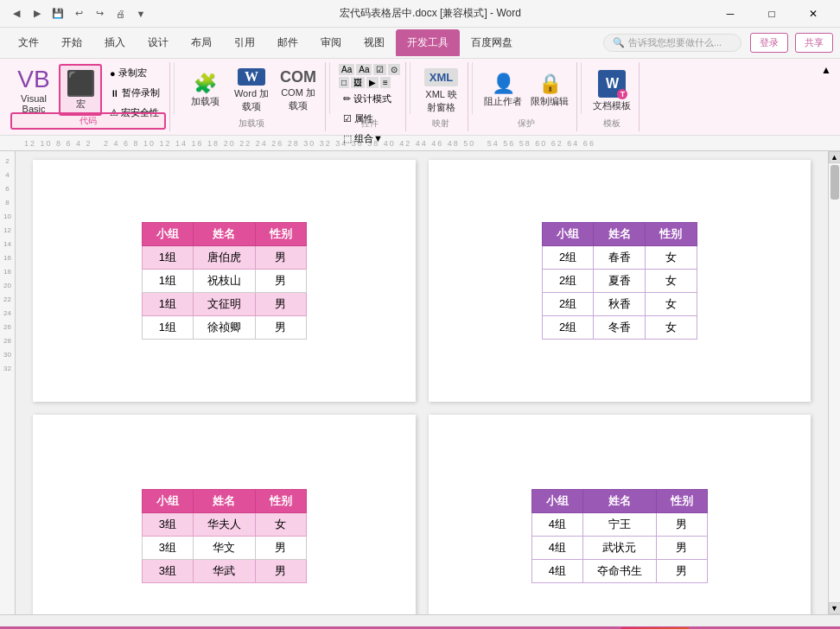  Describe the element at coordinates (135, 73) in the screenshot. I see `record-macro-btn: ● 录制宏` at that location.